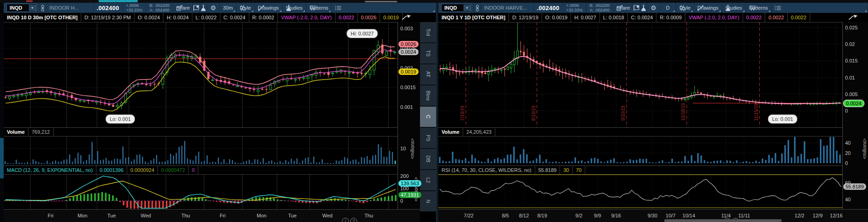 This screenshot has height=222, width=868. I want to click on field-value: 0.0022, so click(347, 17).